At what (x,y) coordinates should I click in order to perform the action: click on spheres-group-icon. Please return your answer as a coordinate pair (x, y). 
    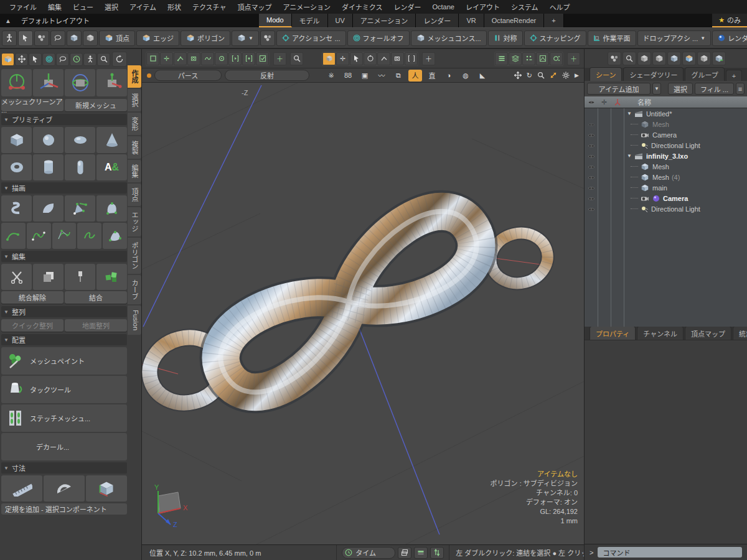
    Looking at the image, I should click on (614, 58).